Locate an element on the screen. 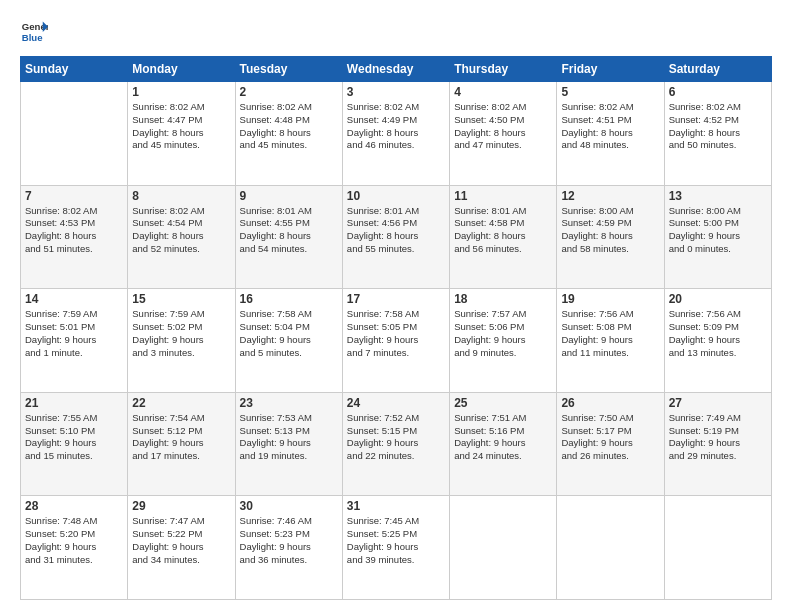  day-number: 11 is located at coordinates (503, 196).